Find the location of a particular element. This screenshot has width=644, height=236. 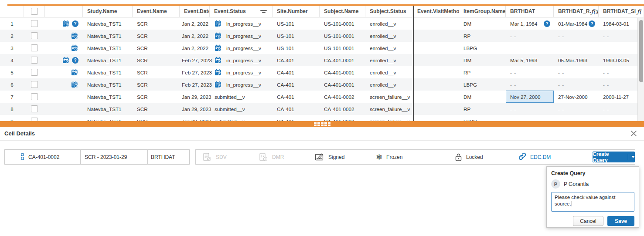

status-signed: Signed is located at coordinates (330, 157).